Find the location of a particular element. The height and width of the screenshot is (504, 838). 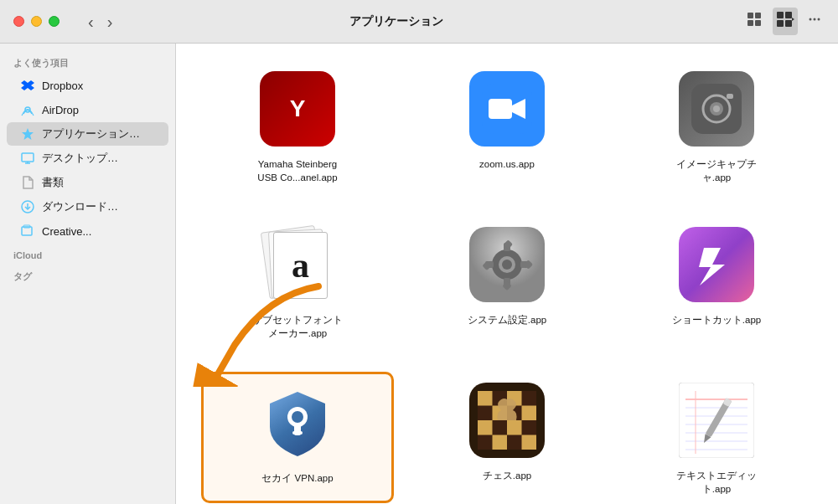

syspref-icon is located at coordinates (507, 265).